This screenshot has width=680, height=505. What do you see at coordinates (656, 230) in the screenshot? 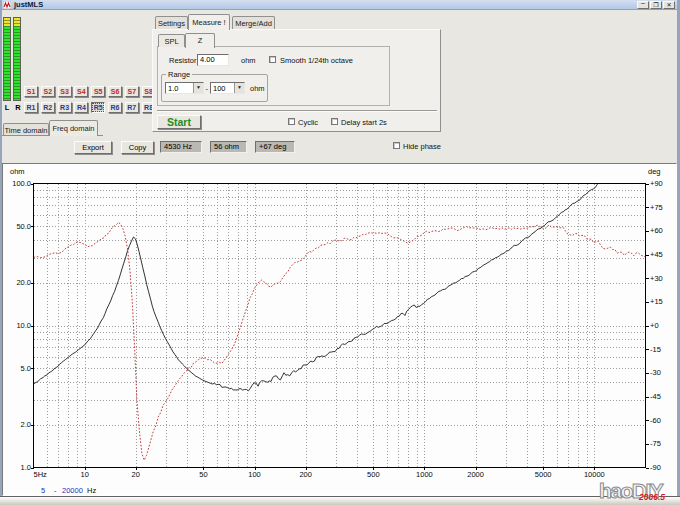
I see `svg-text: +60` at bounding box center [656, 230].